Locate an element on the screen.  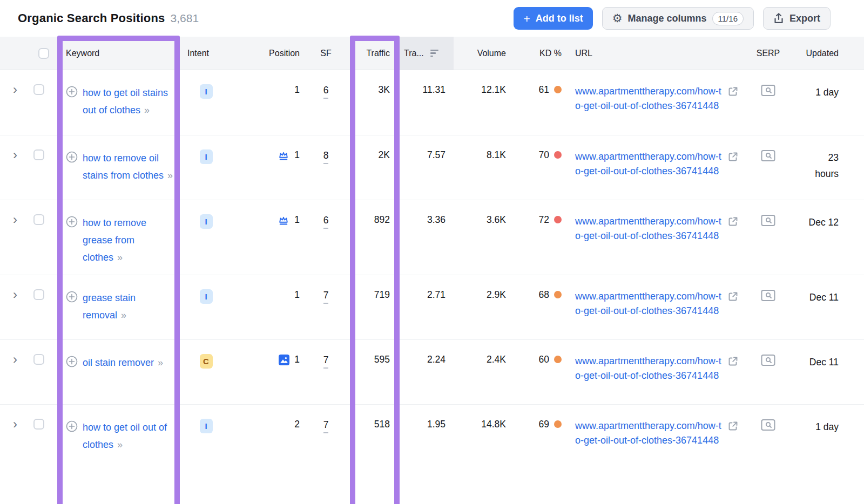
column-header-intent: Intent is located at coordinates (206, 53).